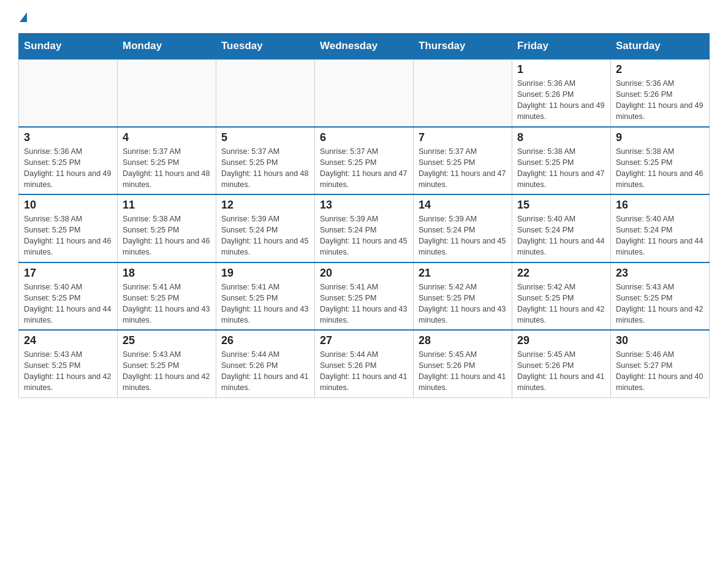 Image resolution: width=728 pixels, height=563 pixels. I want to click on day-number: 17, so click(68, 274).